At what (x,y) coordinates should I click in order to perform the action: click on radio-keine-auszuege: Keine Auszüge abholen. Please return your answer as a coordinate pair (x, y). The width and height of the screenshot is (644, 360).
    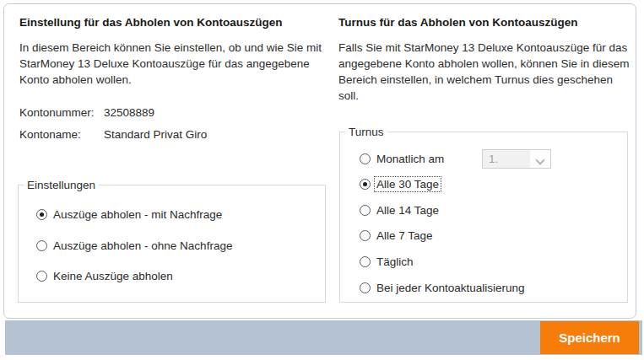
    Looking at the image, I should click on (106, 276).